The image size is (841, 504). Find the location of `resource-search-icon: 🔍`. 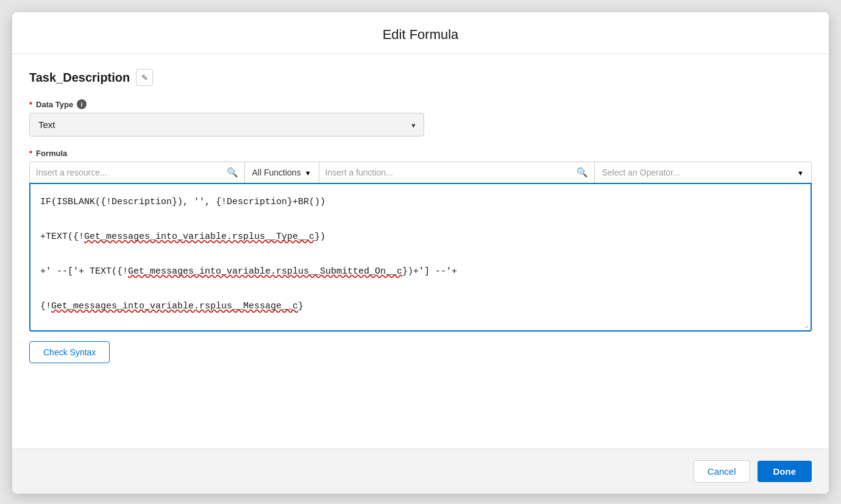

resource-search-icon: 🔍 is located at coordinates (233, 172).